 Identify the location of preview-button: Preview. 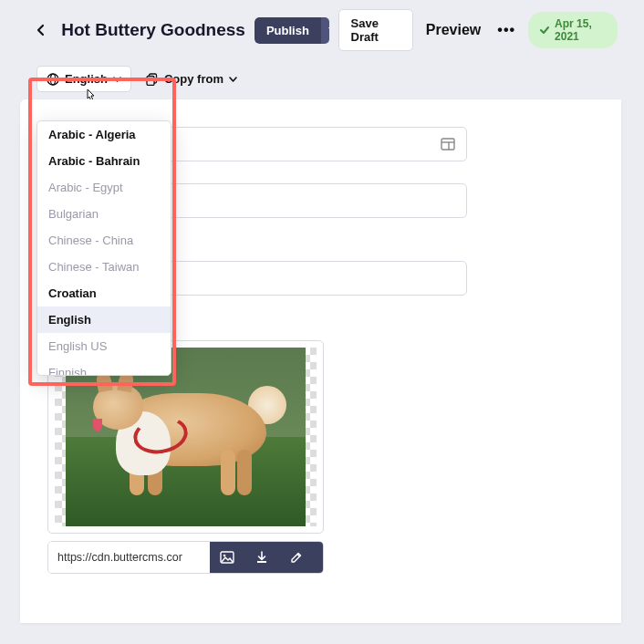
(453, 30).